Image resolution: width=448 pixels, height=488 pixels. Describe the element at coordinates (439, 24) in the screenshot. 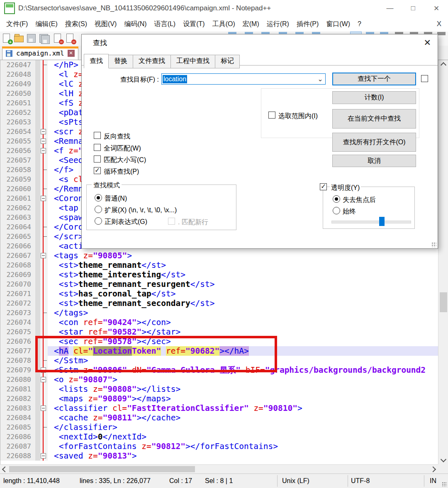

I see `close-document-icon: X` at that location.